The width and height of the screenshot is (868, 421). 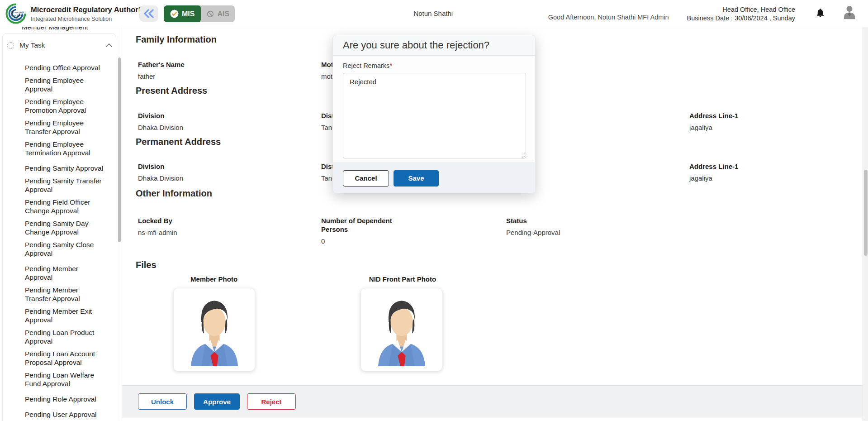 What do you see at coordinates (214, 279) in the screenshot?
I see `member-photo-caption: Member Photo` at bounding box center [214, 279].